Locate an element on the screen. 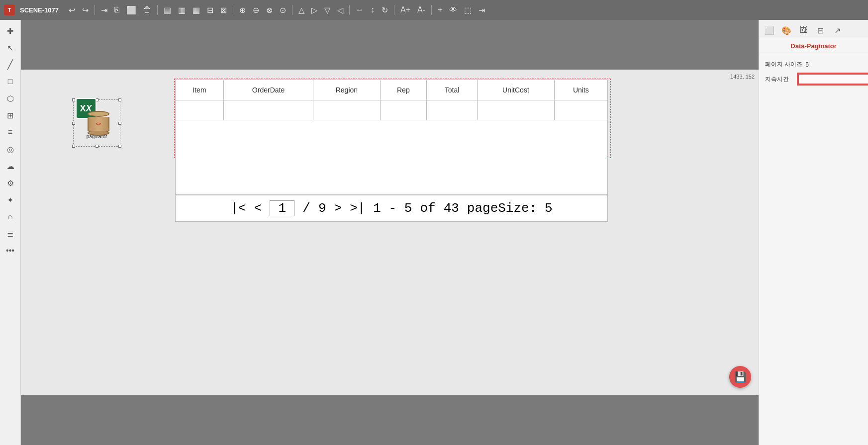 The width and height of the screenshot is (868, 445). page-size-row: 페이지 사이즈 5 is located at coordinates (814, 65).